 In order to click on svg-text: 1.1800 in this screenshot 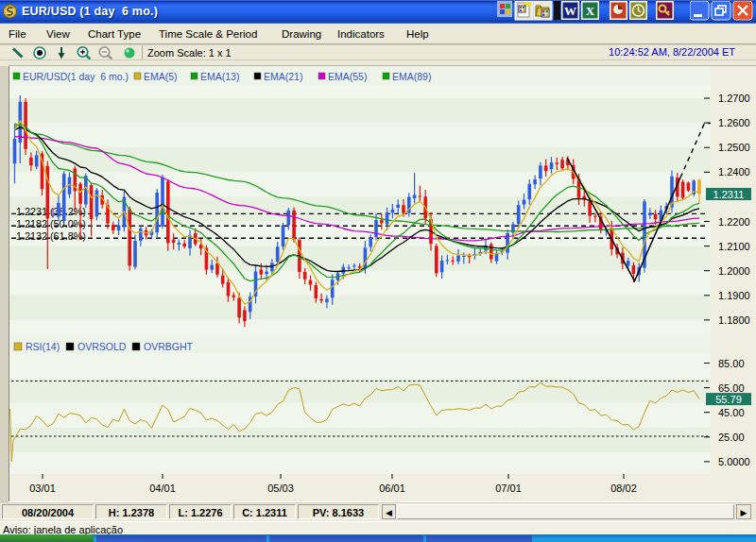, I will do `click(734, 320)`.